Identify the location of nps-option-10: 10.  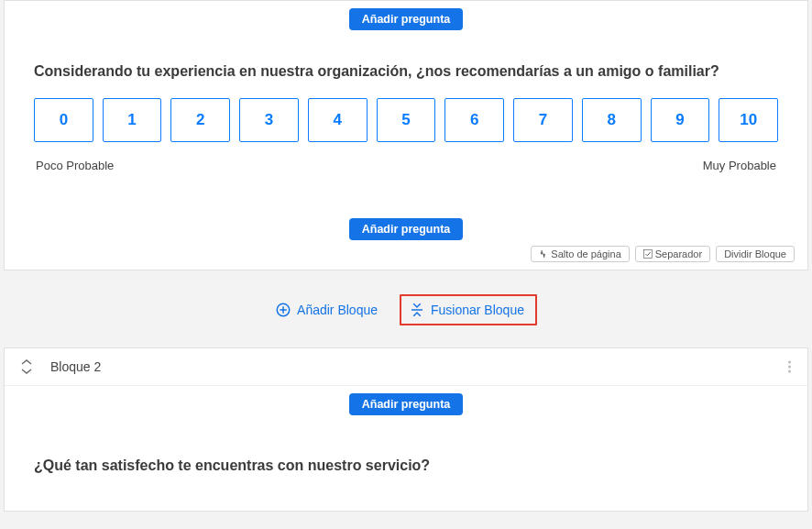
(748, 120).